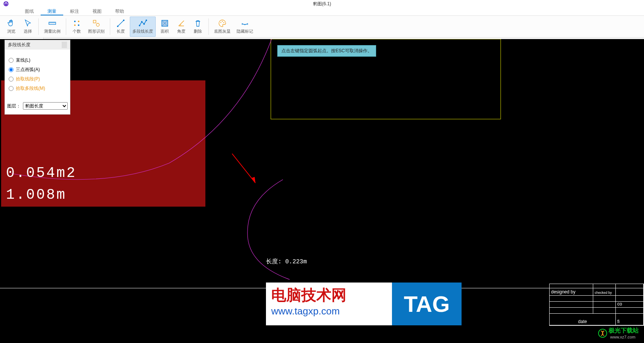 The image size is (644, 343). I want to click on titleblock-fi: fi, so click(630, 319).